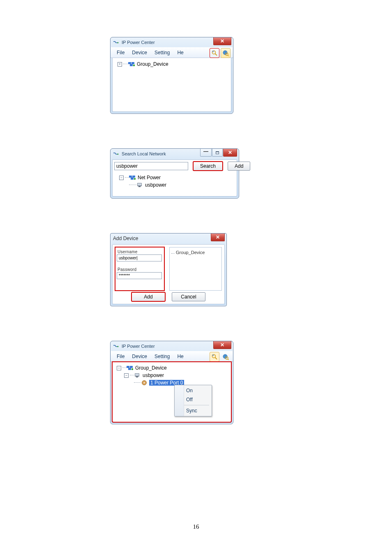  What do you see at coordinates (172, 382) in the screenshot?
I see `ip-power-center-window-2: IP Power Center ✕ File Device Setting He` at bounding box center [172, 382].